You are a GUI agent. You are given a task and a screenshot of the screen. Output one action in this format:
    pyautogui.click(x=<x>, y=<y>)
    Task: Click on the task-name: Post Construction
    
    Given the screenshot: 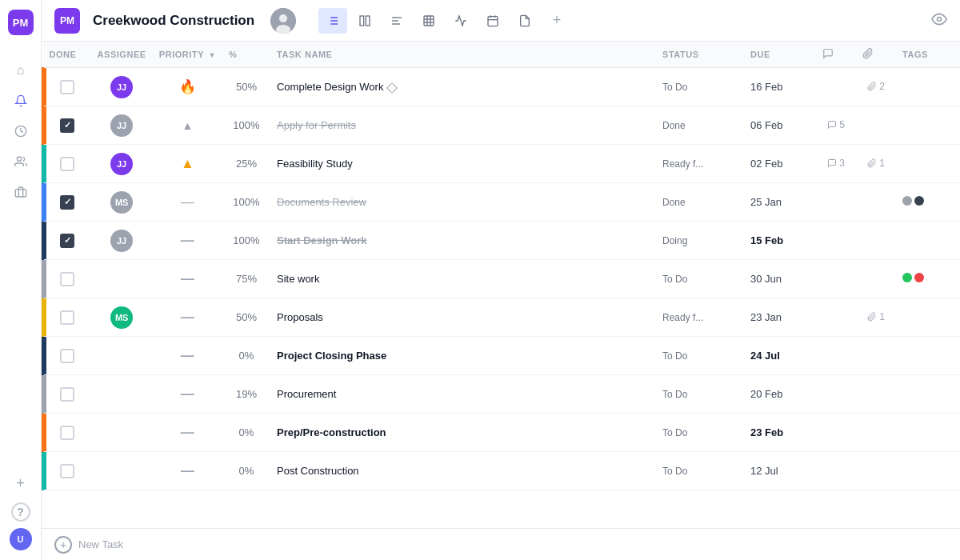 What is the action you would take?
    pyautogui.click(x=318, y=470)
    